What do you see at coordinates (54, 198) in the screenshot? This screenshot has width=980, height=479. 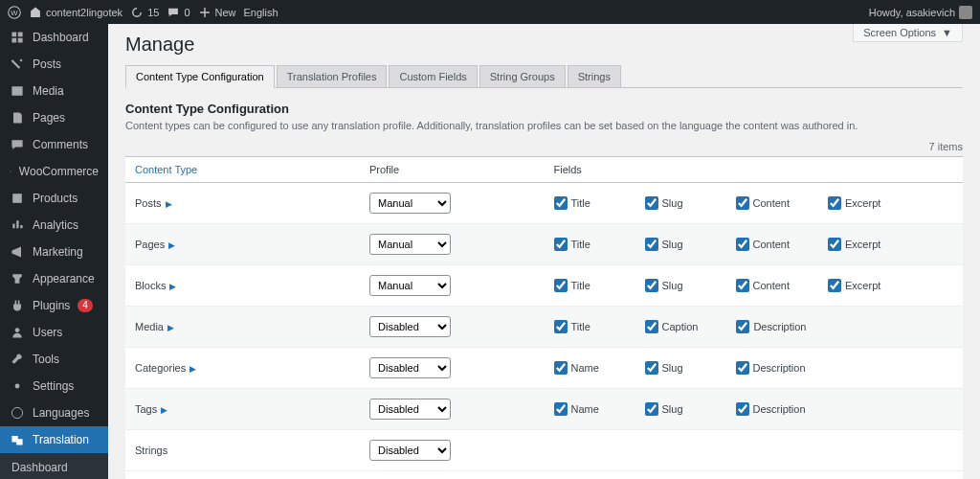 I see `sidebar-item-products: Products` at bounding box center [54, 198].